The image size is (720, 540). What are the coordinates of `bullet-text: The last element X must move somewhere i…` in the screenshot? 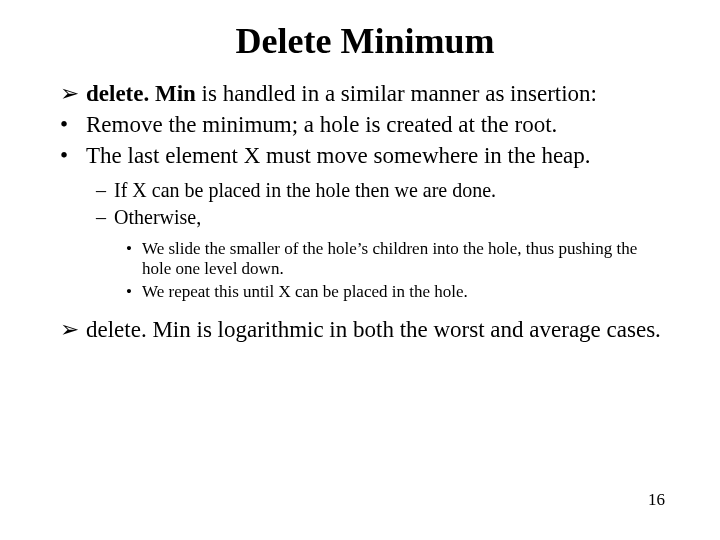 It's located at (338, 156).